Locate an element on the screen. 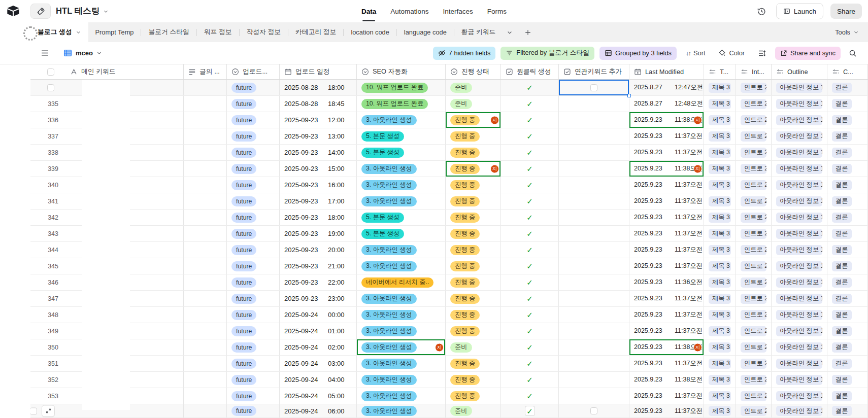 Image resolution: width=868 pixels, height=418 pixels. table-tab-2: Prompt Temp is located at coordinates (115, 32).